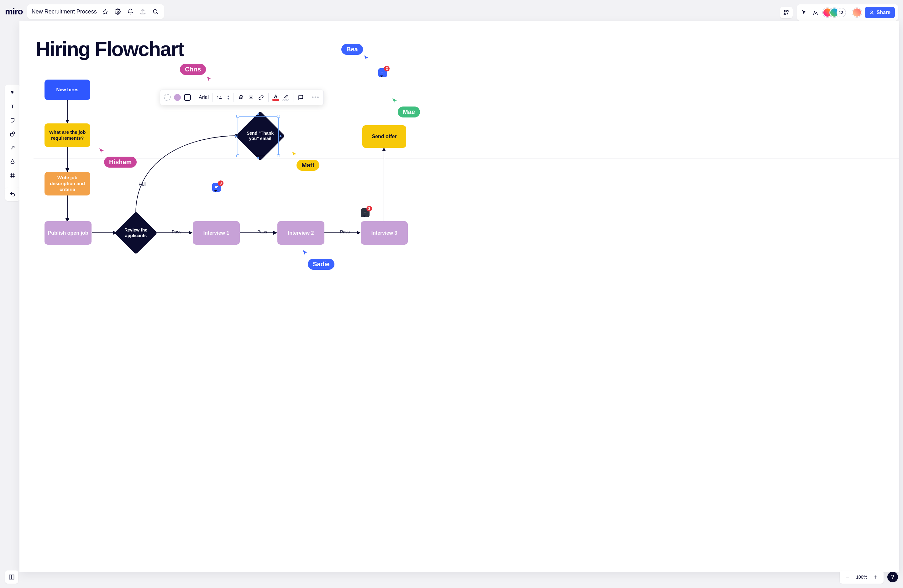 Image resolution: width=903 pixels, height=588 pixels. I want to click on left-toolbar, so click(13, 141).